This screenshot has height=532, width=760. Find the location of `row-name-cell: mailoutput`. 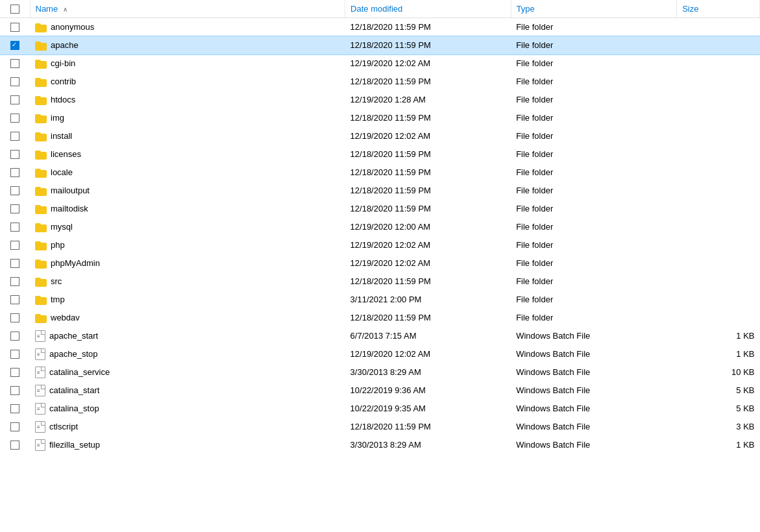

row-name-cell: mailoutput is located at coordinates (188, 191).